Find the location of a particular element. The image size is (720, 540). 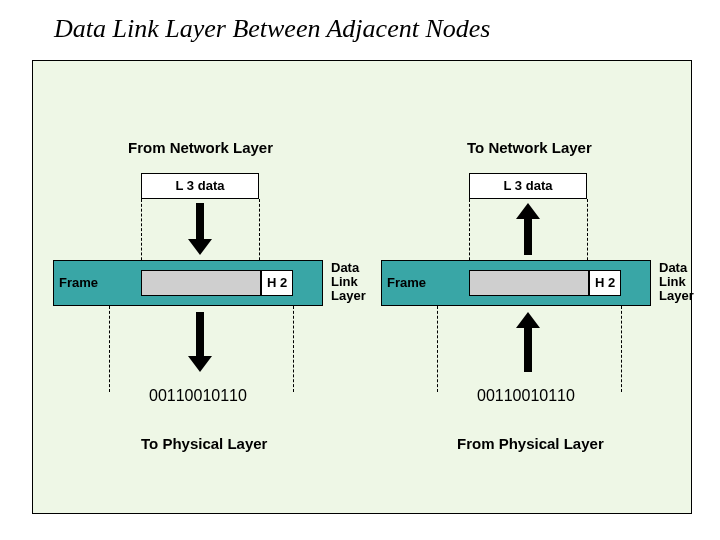

right-bits: 00110010110 is located at coordinates (526, 396).